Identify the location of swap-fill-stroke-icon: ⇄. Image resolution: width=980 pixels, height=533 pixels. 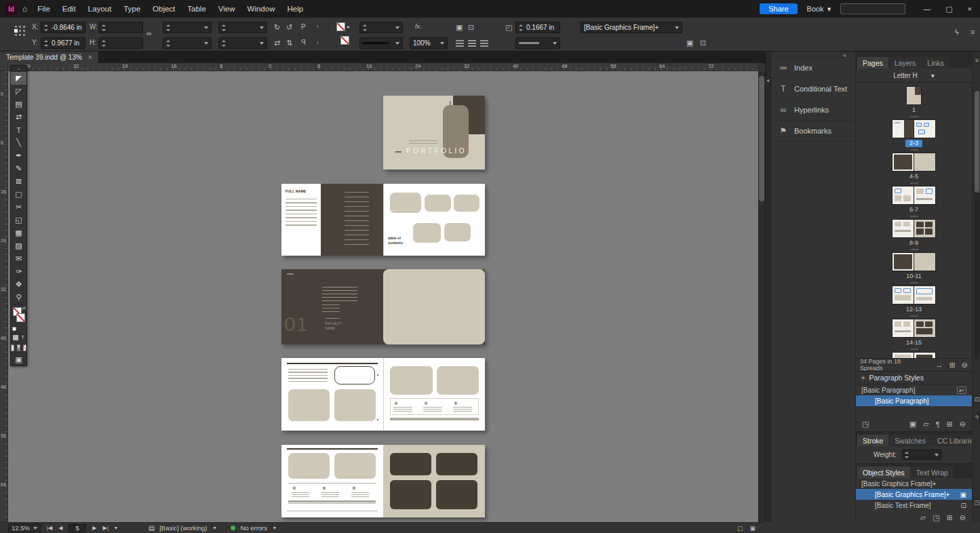
(24, 309).